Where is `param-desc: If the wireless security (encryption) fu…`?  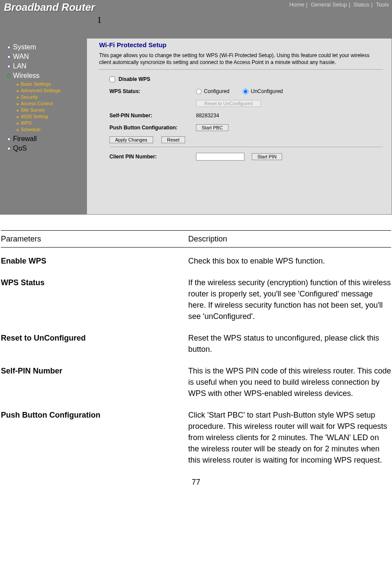 param-desc: If the wireless security (encryption) fu… is located at coordinates (290, 305).